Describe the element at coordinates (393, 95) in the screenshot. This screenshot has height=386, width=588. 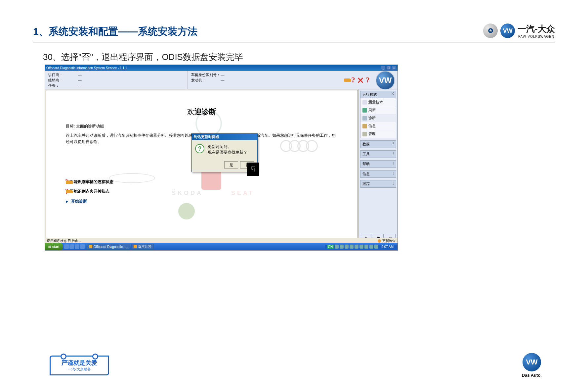
I see `collapse-icon: ⵘ` at that location.